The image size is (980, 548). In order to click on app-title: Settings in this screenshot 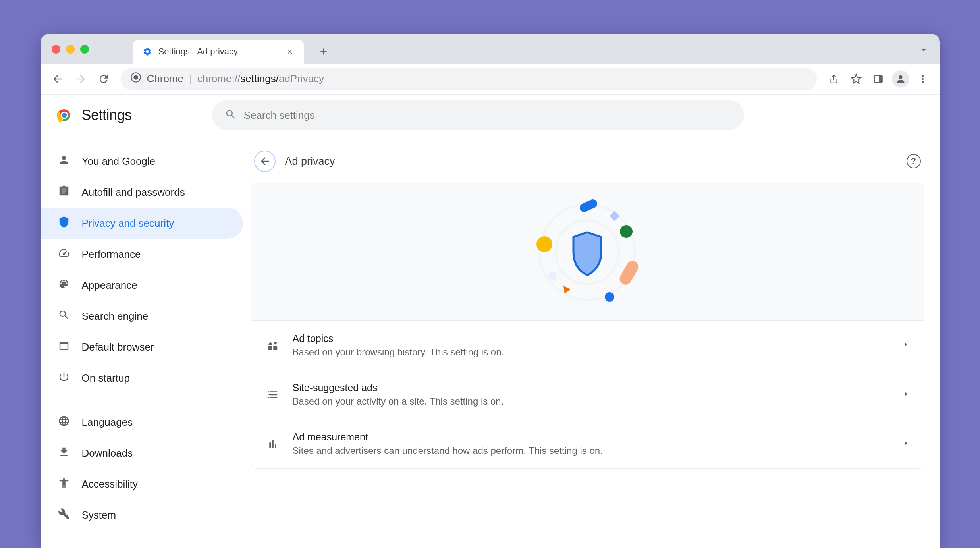, I will do `click(107, 115)`.